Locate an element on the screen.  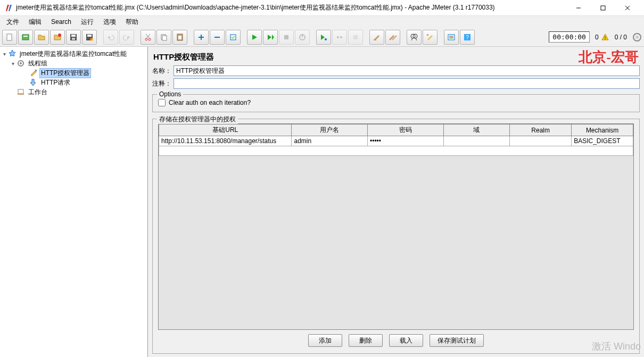
workbench-icon is located at coordinates (21, 92).